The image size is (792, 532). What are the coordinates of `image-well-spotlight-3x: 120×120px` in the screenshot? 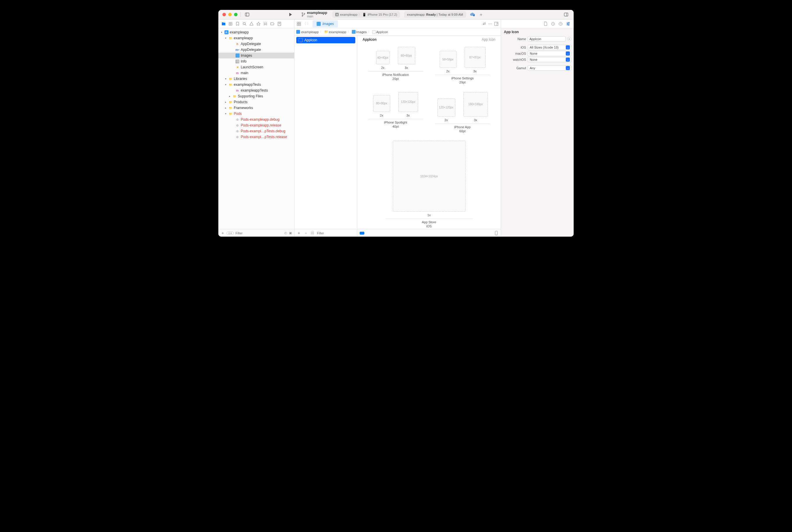 It's located at (408, 102).